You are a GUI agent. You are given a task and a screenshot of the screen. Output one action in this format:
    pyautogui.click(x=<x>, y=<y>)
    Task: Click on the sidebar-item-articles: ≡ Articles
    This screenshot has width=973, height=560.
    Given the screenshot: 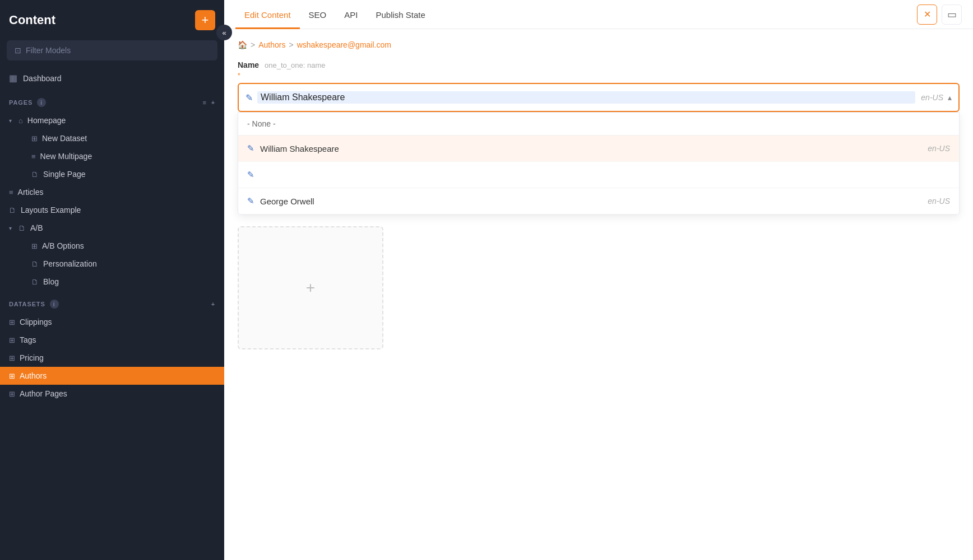 What is the action you would take?
    pyautogui.click(x=112, y=192)
    